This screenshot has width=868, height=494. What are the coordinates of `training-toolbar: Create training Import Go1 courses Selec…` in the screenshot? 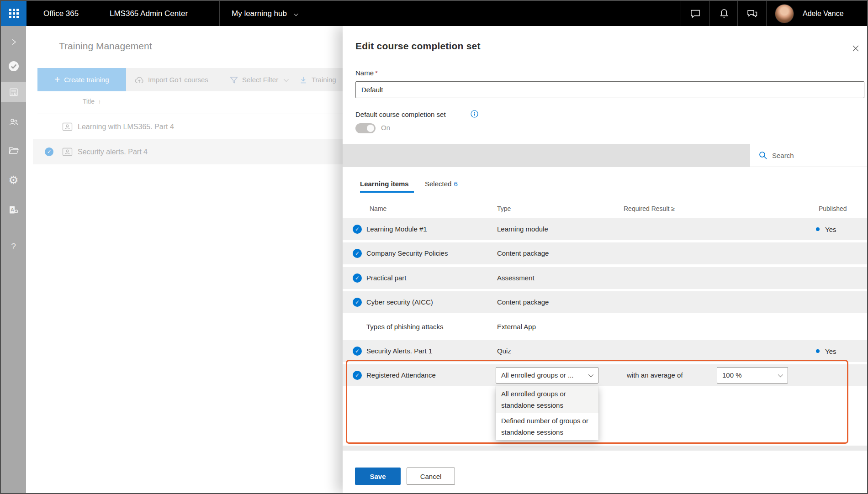 It's located at (190, 79).